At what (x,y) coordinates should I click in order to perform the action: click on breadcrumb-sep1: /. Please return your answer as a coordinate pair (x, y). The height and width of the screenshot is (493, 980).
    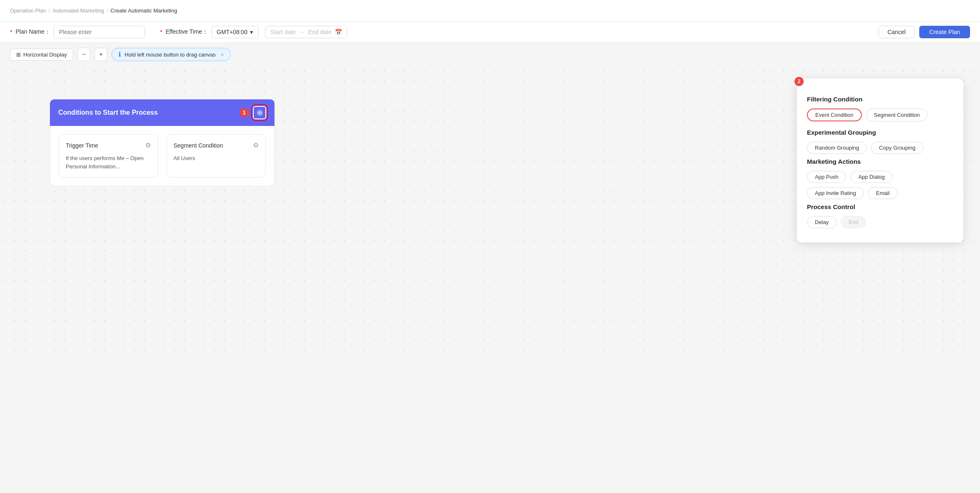
    Looking at the image, I should click on (49, 11).